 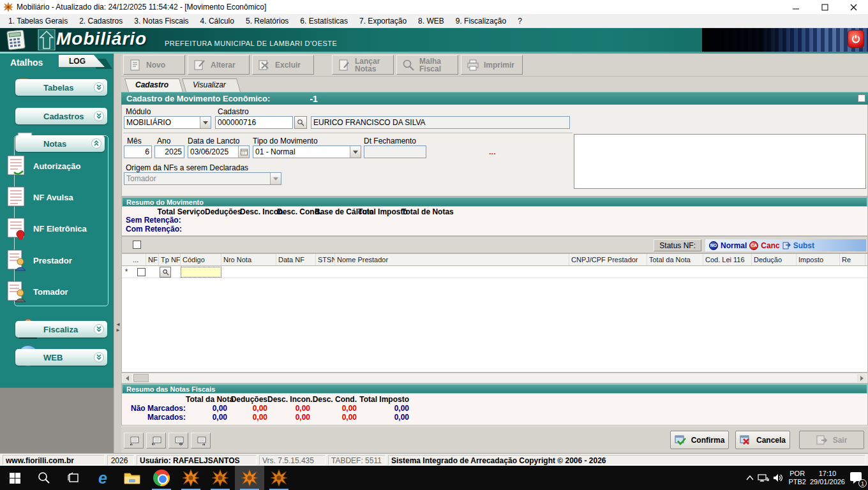 What do you see at coordinates (827, 478) in the screenshot?
I see `clock: 17:10 29/01/2026` at bounding box center [827, 478].